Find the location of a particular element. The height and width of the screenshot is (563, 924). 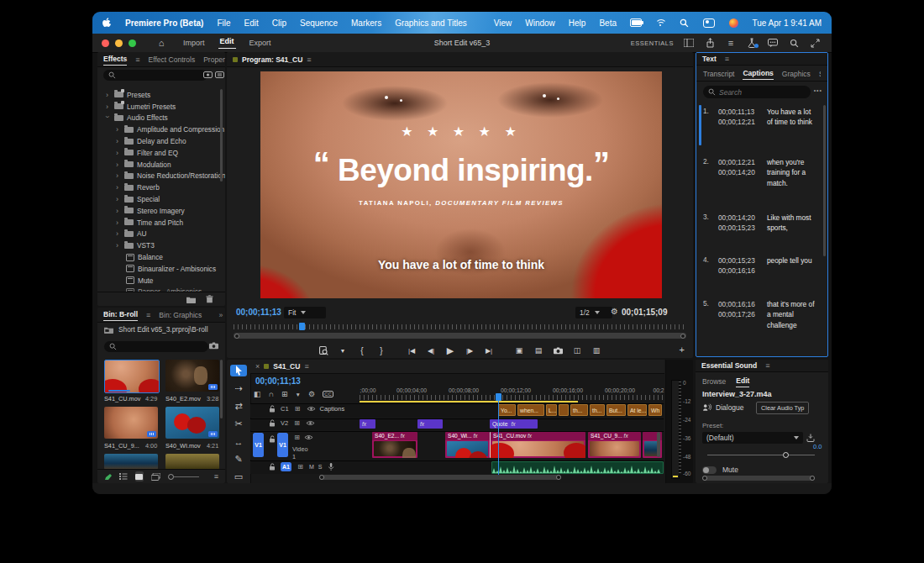

selection-tool is located at coordinates (239, 371).